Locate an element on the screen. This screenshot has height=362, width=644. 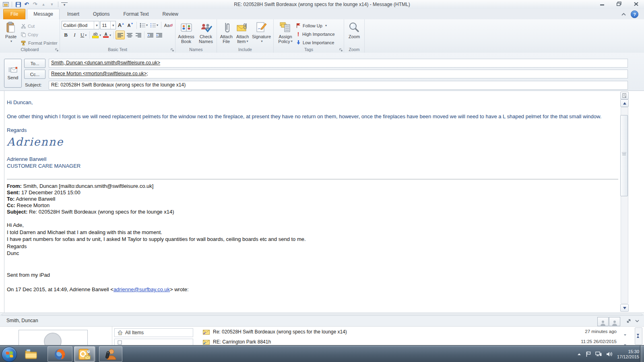
scroll-thumb is located at coordinates (624, 156).